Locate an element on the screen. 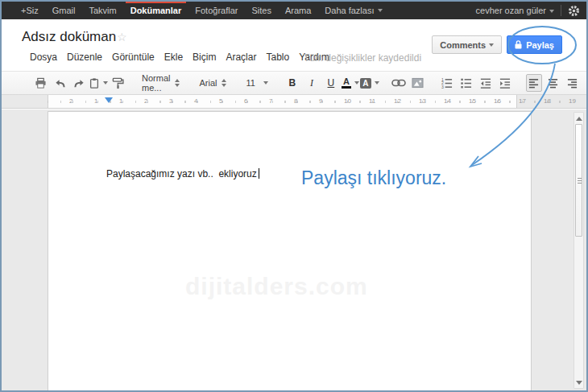 This screenshot has width=588, height=392. ruler-number: 16 is located at coordinates (498, 101).